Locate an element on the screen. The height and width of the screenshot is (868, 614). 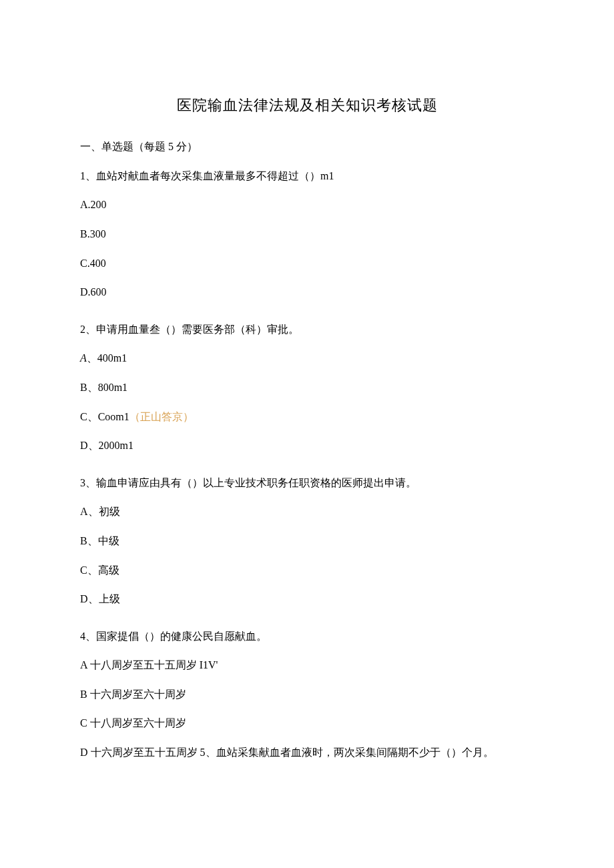
q1-option-b: B.300 is located at coordinates (307, 234).